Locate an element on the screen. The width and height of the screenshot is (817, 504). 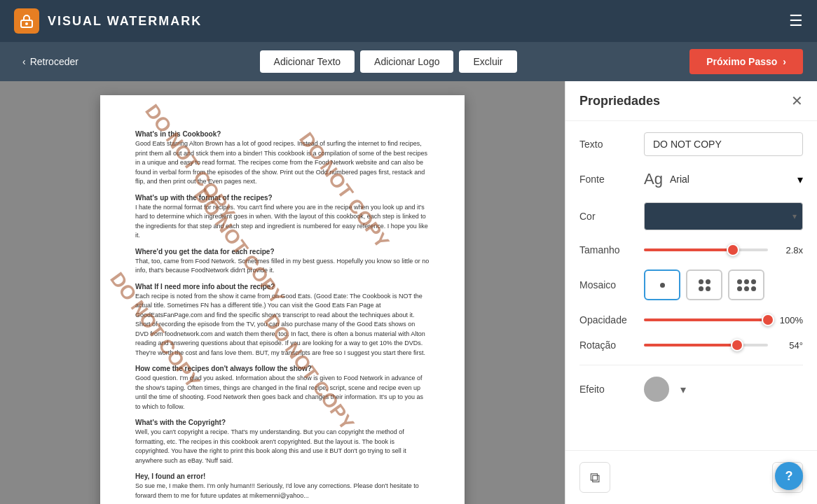
color-label: Cor is located at coordinates (607, 216).